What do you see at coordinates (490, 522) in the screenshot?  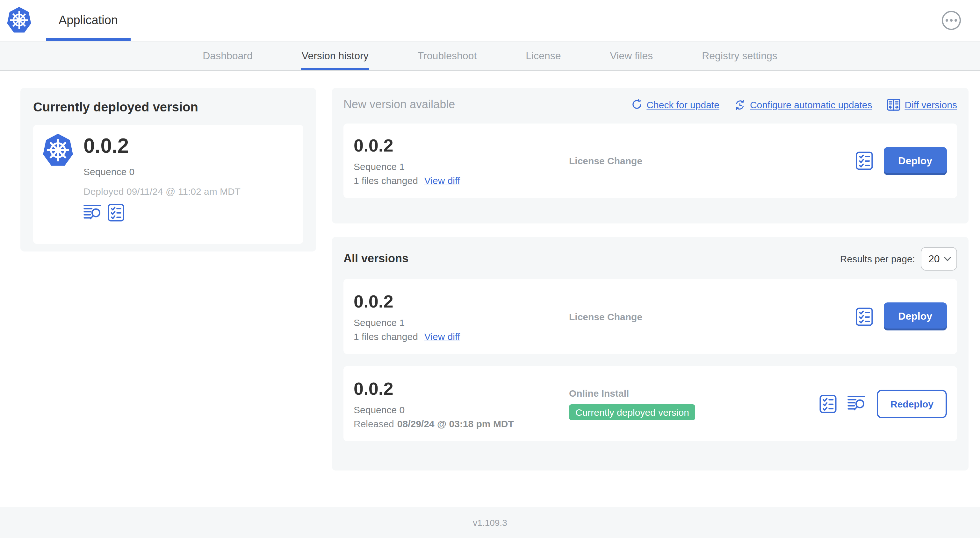 I see `admin-console-version: v1.109.3` at bounding box center [490, 522].